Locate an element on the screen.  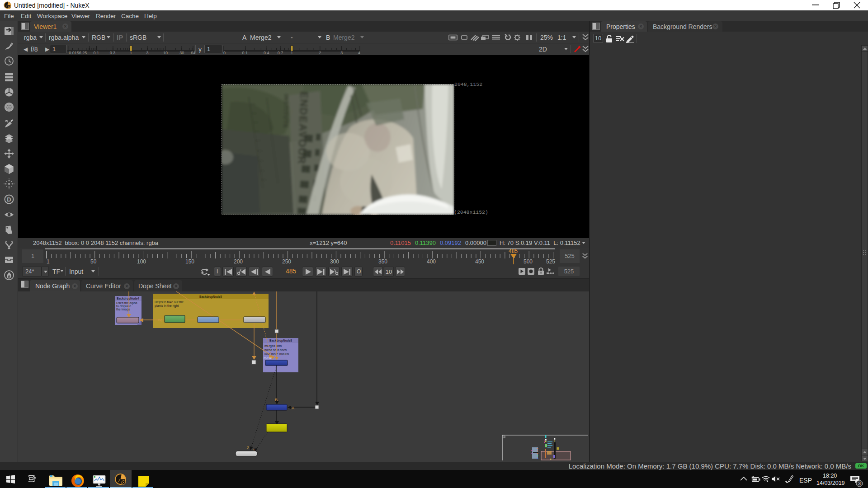
svg-text: plants in the right is located at coordinates (166, 306).